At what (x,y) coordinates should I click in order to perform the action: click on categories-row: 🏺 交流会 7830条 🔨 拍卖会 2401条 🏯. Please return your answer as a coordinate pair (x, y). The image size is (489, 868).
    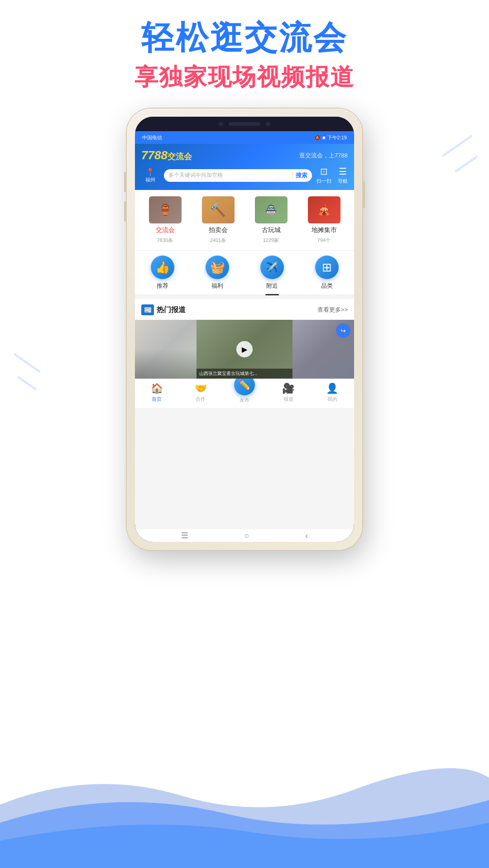
    Looking at the image, I should click on (244, 220).